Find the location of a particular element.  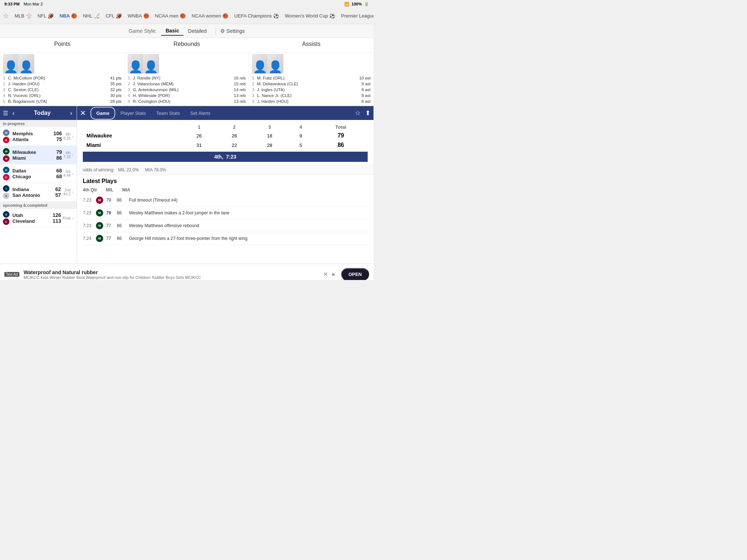

points-leader-avatar: 👤 is located at coordinates (11, 64).